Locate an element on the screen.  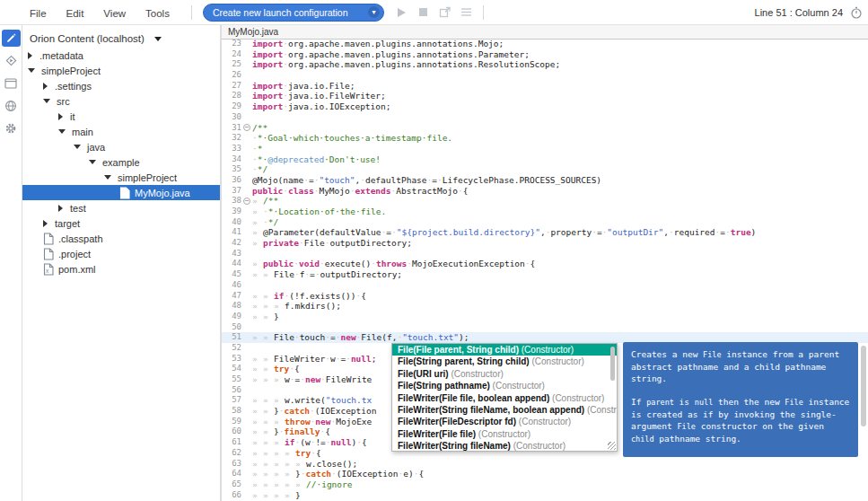
completion-item: File(File parent, String child) (Constru… is located at coordinates (504, 350).